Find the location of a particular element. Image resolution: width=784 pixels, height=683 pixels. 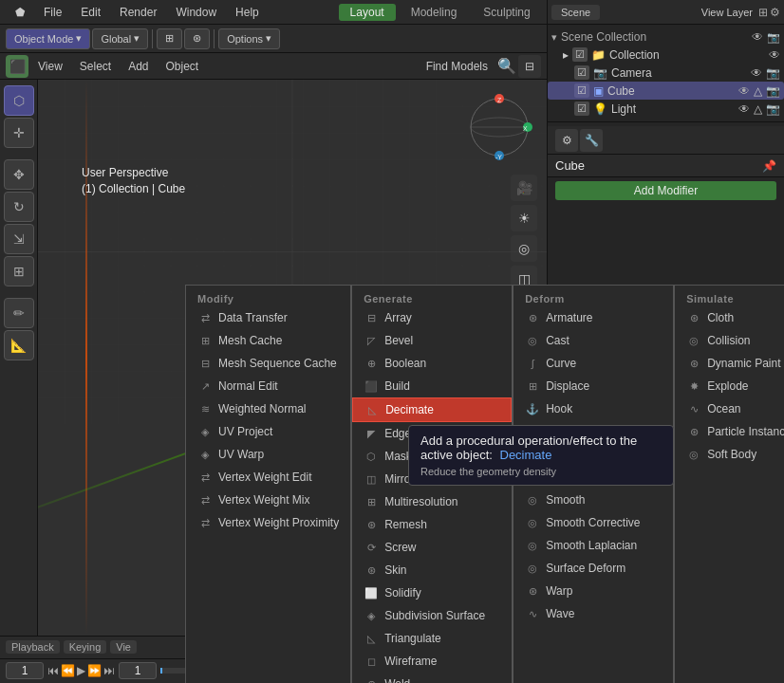

normal-edit-item: ↗ Normal Edit is located at coordinates (268, 386).